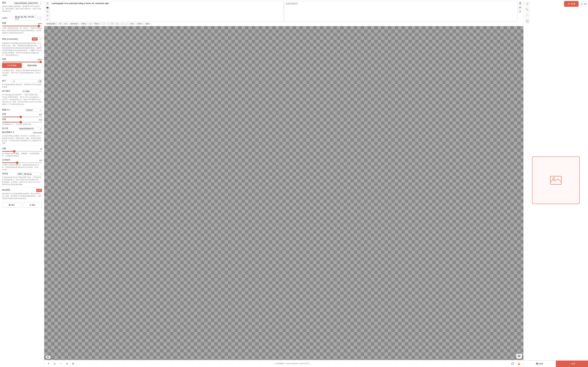 The width and height of the screenshot is (588, 367). I want to click on tag-x-light: ×, so click(150, 24).